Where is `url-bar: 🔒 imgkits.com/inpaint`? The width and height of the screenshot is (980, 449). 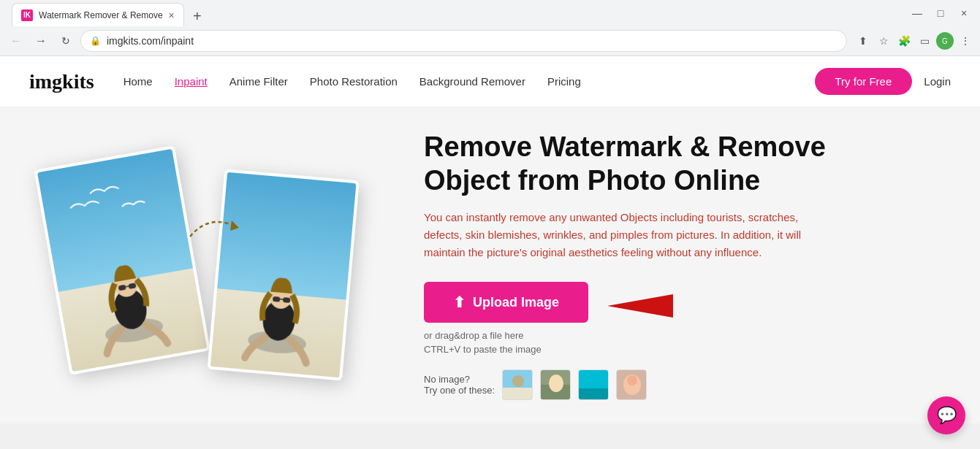 url-bar: 🔒 imgkits.com/inpaint is located at coordinates (463, 41).